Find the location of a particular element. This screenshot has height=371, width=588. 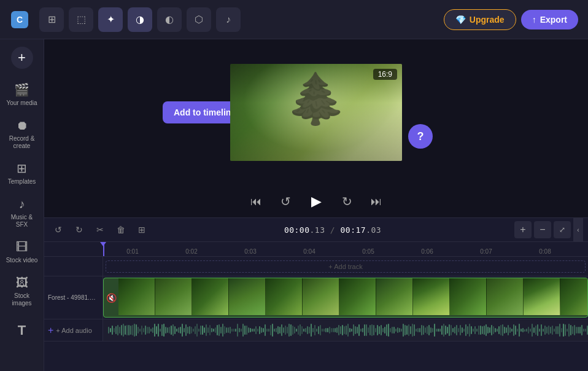

ruler-mark: 0:05 is located at coordinates (368, 252).